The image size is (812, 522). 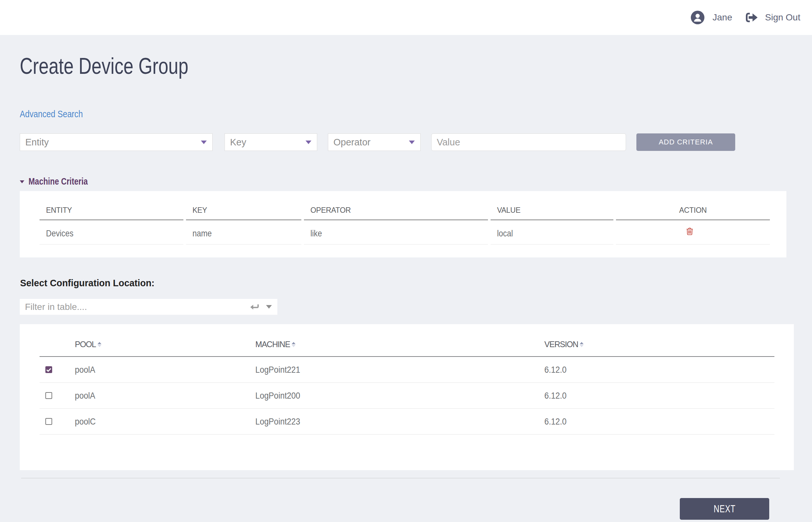 I want to click on add-criteria-button: ADD CRITERIA, so click(x=686, y=142).